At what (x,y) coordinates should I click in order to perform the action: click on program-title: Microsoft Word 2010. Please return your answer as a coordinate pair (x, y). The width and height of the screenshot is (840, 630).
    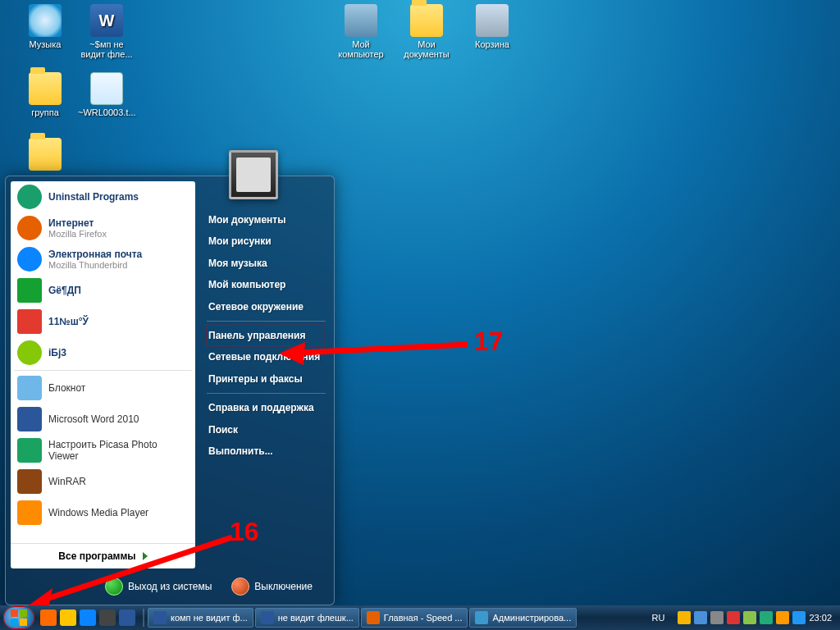
    Looking at the image, I should click on (94, 419).